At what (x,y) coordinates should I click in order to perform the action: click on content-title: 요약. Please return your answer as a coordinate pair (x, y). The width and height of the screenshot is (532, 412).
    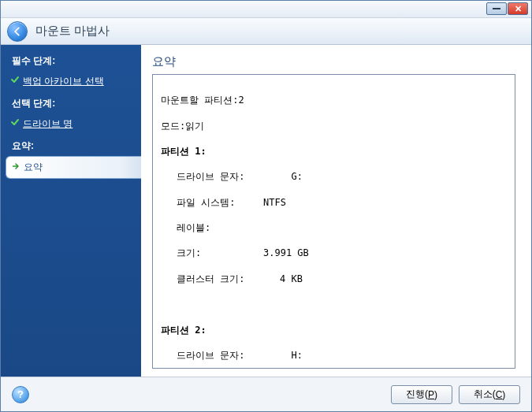
    Looking at the image, I should click on (334, 65).